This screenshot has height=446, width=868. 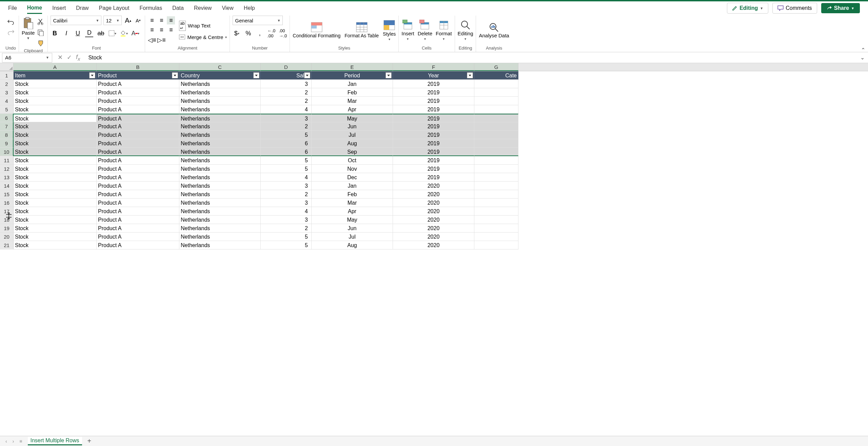 I want to click on cell-D18: 3, so click(x=286, y=220).